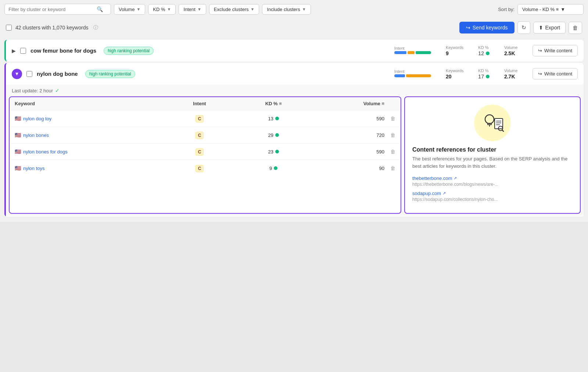 The image size is (588, 372). What do you see at coordinates (484, 53) in the screenshot?
I see `kd-row: 12` at bounding box center [484, 53].